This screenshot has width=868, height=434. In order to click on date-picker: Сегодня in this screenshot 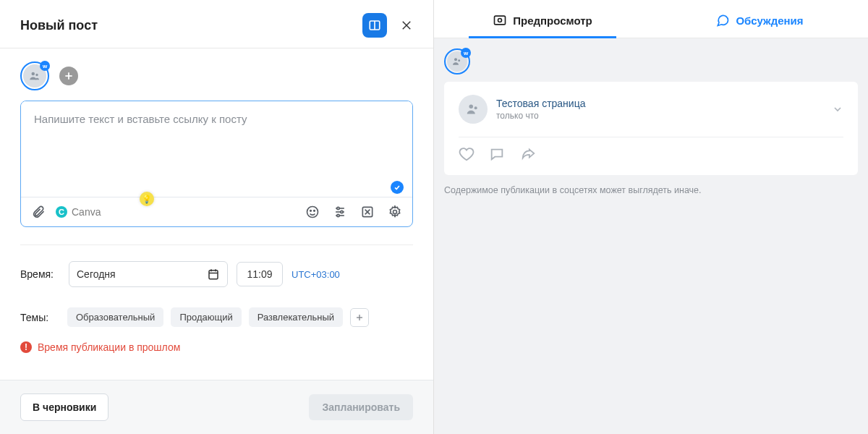, I will do `click(148, 274)`.